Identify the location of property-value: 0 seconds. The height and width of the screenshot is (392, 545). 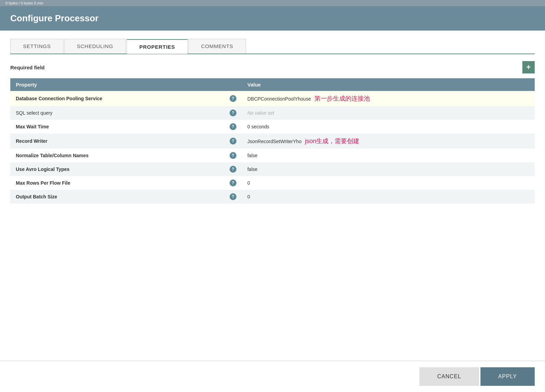
(389, 127).